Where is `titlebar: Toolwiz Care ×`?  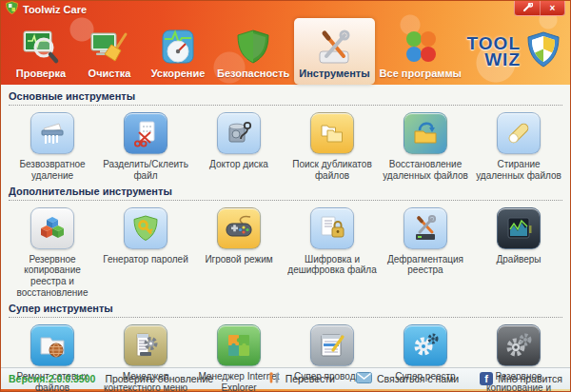
titlebar: Toolwiz Care × is located at coordinates (286, 10).